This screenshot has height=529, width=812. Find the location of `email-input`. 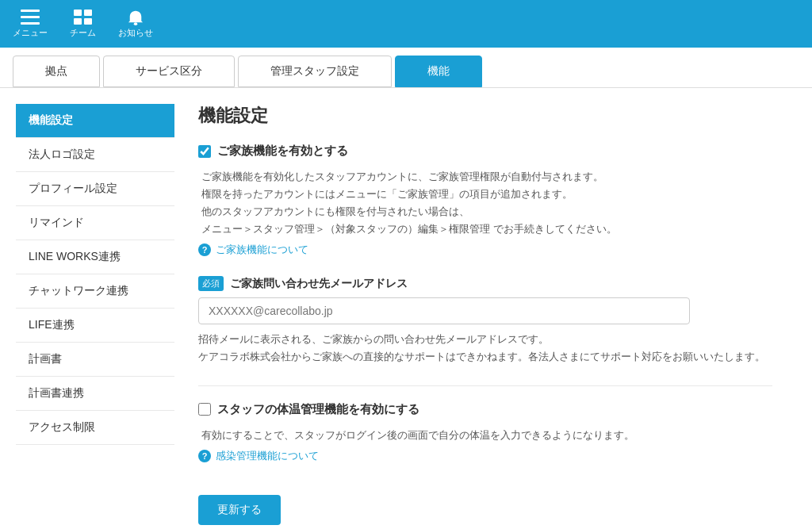

email-input is located at coordinates (444, 311).